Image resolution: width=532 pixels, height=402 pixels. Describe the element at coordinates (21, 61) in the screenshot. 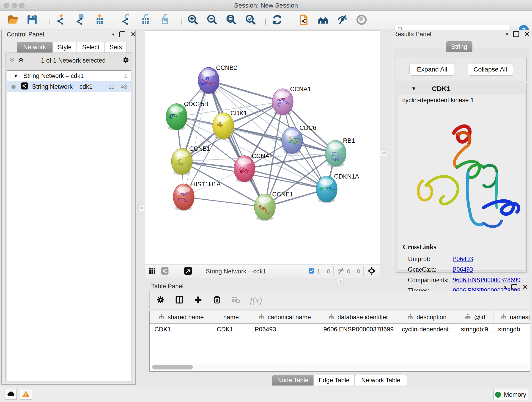

I see `expand-all-networks-icon` at that location.